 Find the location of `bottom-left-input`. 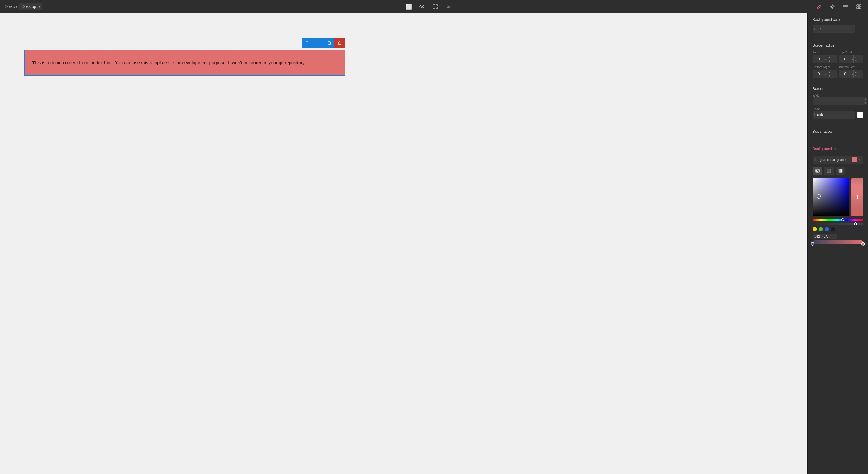

bottom-left-input is located at coordinates (845, 74).